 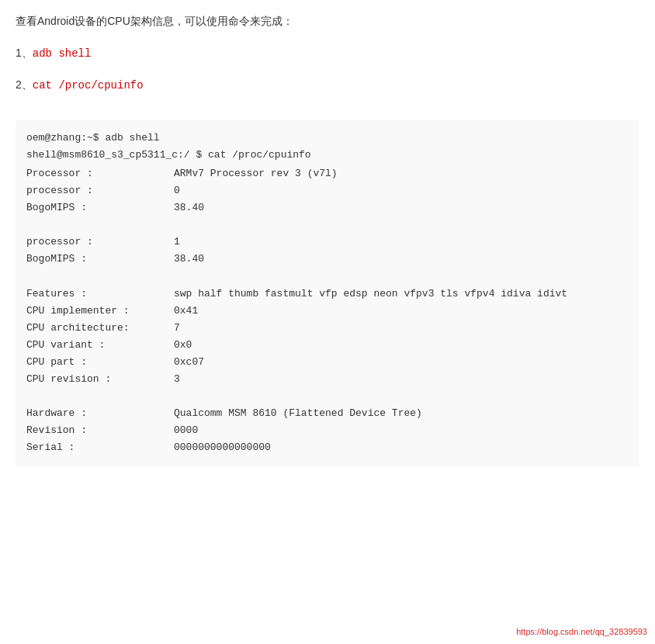 I want to click on terminal-row: CPU revision : 3, so click(x=328, y=379).